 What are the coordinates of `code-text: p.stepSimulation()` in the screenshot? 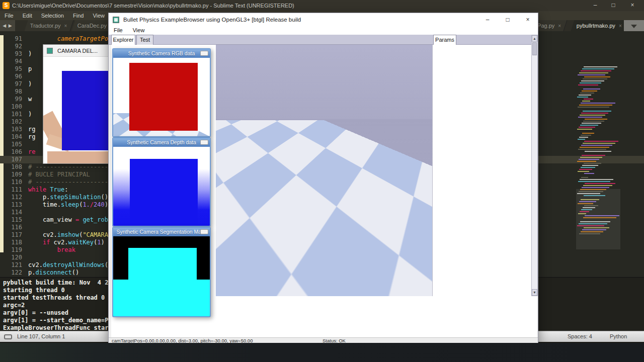 It's located at (68, 197).